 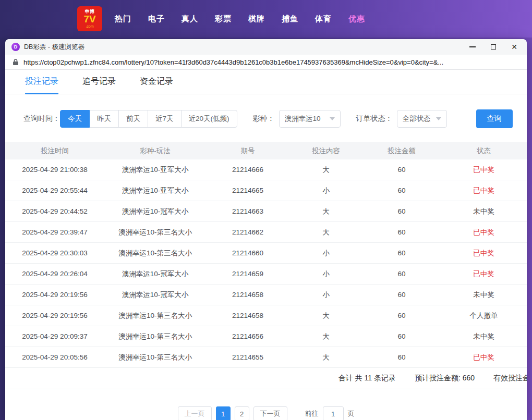 I want to click on minimize-icon, so click(x=473, y=47).